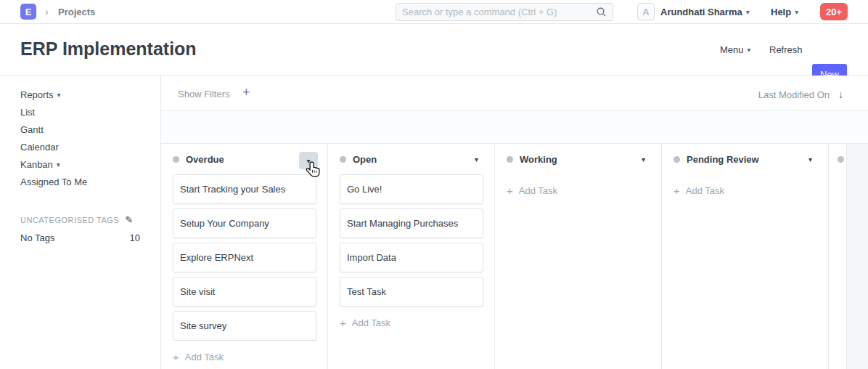 The height and width of the screenshot is (369, 868). Describe the element at coordinates (245, 325) in the screenshot. I see `kanban-card: Site survey` at that location.